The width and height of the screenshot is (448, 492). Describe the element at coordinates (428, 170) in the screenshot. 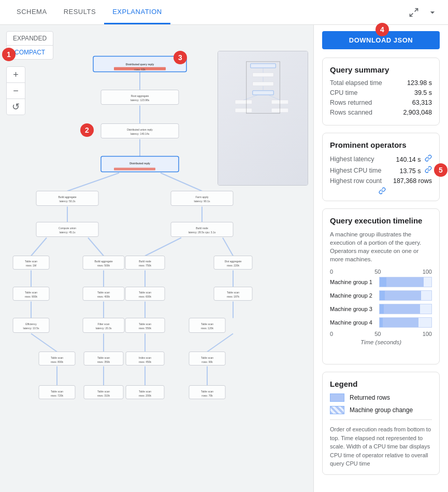

I see `cpu-link-icon` at that location.